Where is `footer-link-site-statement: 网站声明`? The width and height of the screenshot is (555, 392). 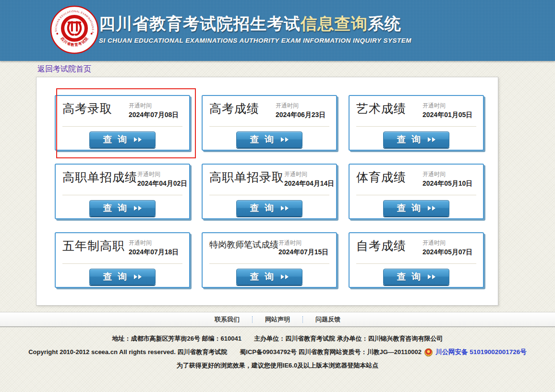
footer-link-site-statement: 网站声明 is located at coordinates (278, 320).